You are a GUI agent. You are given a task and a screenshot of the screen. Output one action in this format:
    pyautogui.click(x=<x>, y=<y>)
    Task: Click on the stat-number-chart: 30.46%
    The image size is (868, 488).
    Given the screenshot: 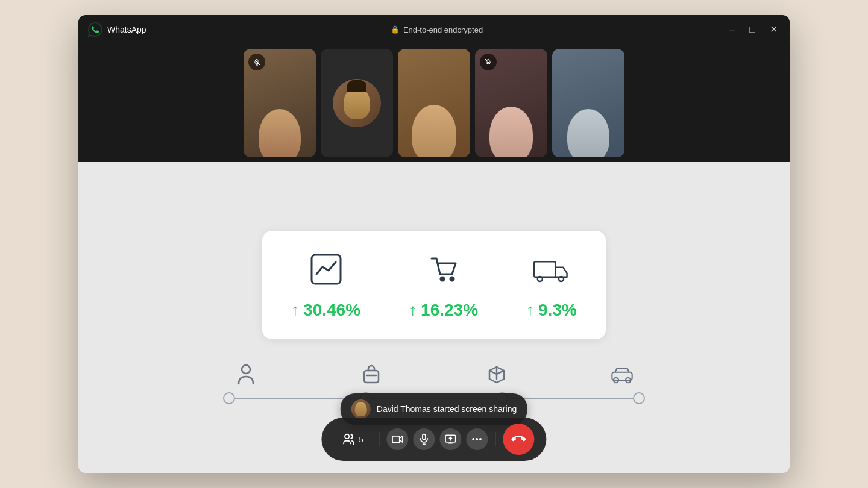 What is the action you would take?
    pyautogui.click(x=332, y=310)
    